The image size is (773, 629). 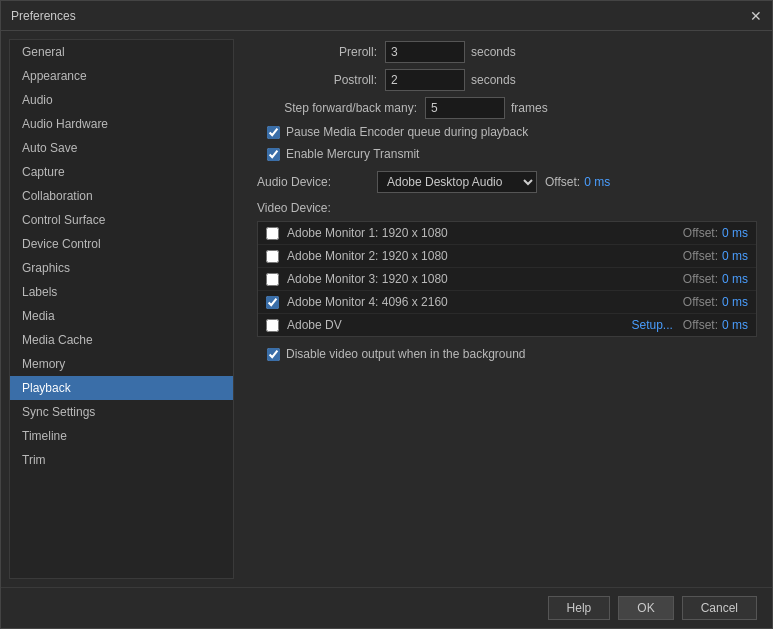 I want to click on preroll-unit: seconds, so click(x=494, y=52).